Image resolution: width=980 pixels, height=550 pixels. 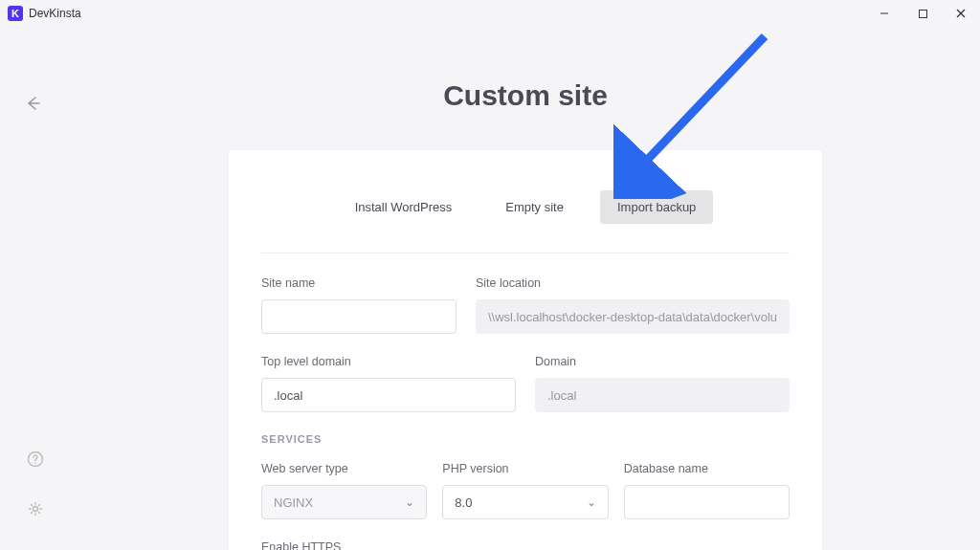 What do you see at coordinates (490, 13) in the screenshot?
I see `titlebar: K DevKinsta` at bounding box center [490, 13].